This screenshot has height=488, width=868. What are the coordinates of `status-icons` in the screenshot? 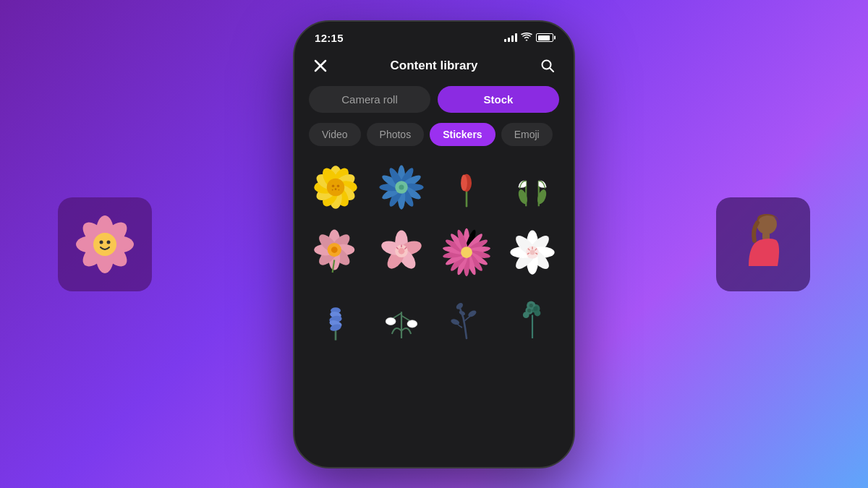 It's located at (529, 38).